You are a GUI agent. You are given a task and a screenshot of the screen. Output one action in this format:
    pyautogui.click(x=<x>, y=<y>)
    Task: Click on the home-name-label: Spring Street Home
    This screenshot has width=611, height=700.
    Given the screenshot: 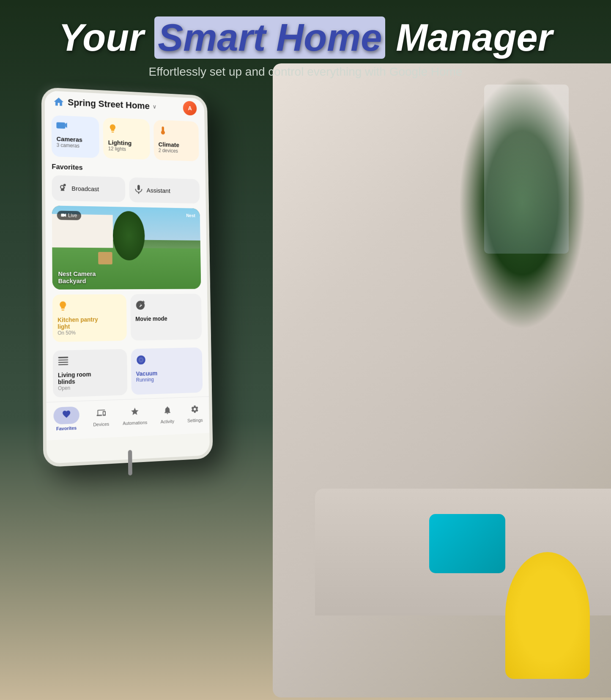 What is the action you would take?
    pyautogui.click(x=109, y=104)
    